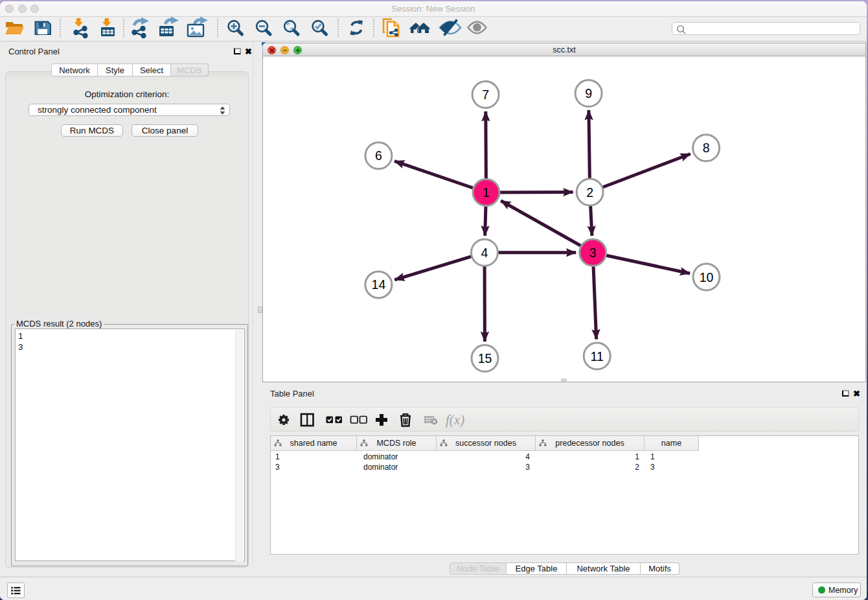 The height and width of the screenshot is (600, 868). I want to click on svg-text: 10, so click(707, 277).